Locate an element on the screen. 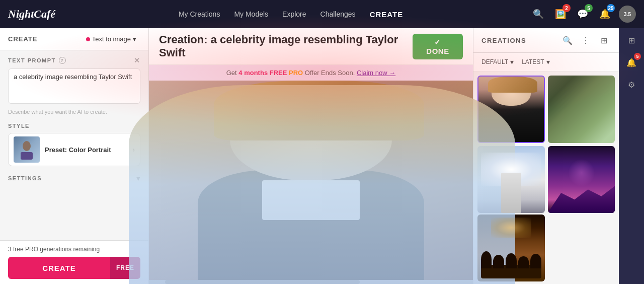 The height and width of the screenshot is (284, 644). style-name-label: Preset: Color Portrait is located at coordinates (86, 150).